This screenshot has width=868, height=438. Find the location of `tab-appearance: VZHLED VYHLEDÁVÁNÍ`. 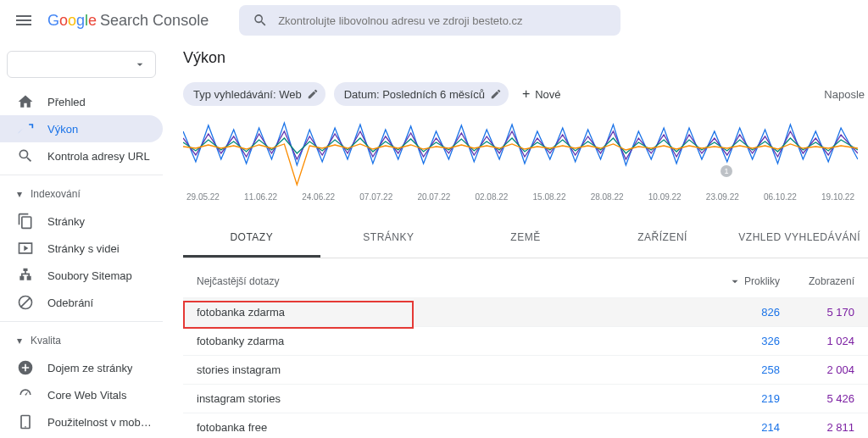

tab-appearance: VZHLED VYHLEDÁVÁNÍ is located at coordinates (799, 239).